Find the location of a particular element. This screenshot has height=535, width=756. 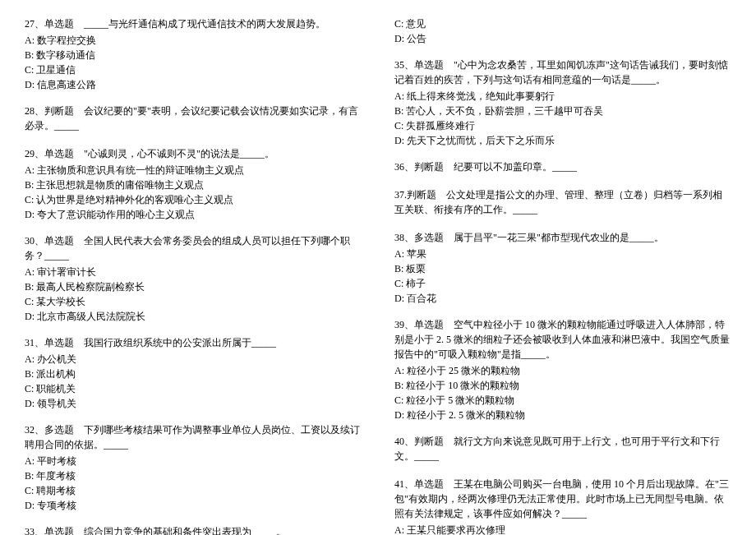

question-37: 37.判断题 公文处理是指公文的办理、管理、整理（立卷）归档等一系列相互关联、衔… is located at coordinates (563, 203).